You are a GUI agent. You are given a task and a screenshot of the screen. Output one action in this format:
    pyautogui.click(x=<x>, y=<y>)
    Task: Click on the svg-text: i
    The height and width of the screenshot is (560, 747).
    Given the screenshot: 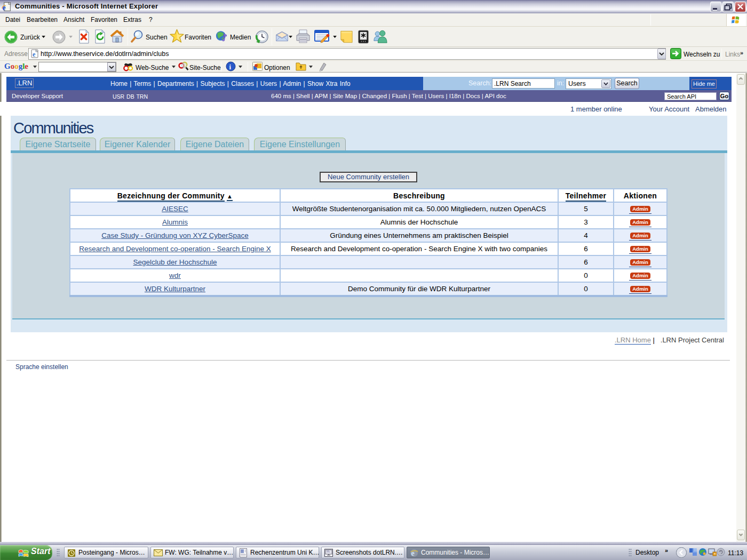 What is the action you would take?
    pyautogui.click(x=231, y=67)
    